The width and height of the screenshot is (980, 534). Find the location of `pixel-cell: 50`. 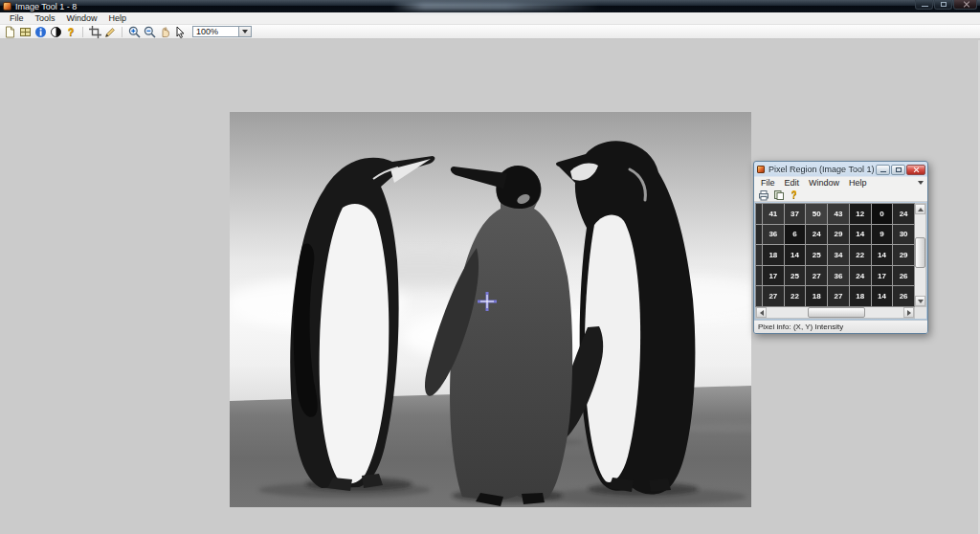

pixel-cell: 50 is located at coordinates (816, 214).